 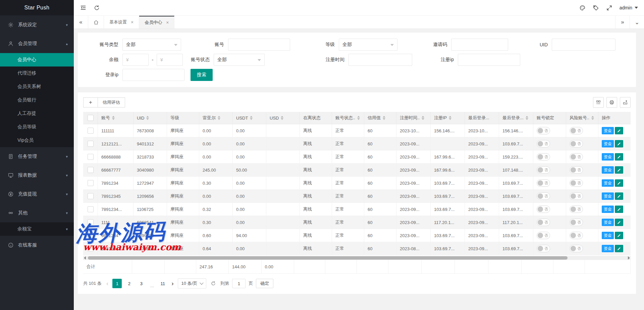 I want to click on select-all-checkbox, so click(x=91, y=118).